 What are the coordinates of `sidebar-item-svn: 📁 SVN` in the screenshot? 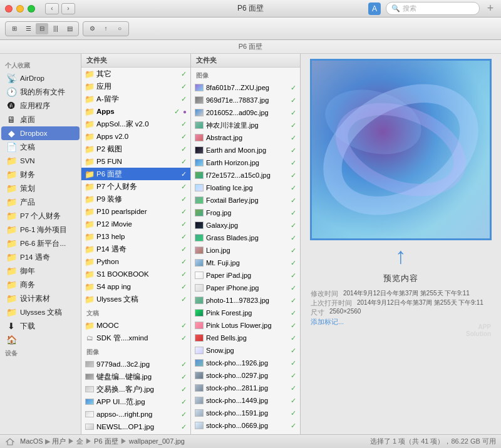 It's located at (40, 161).